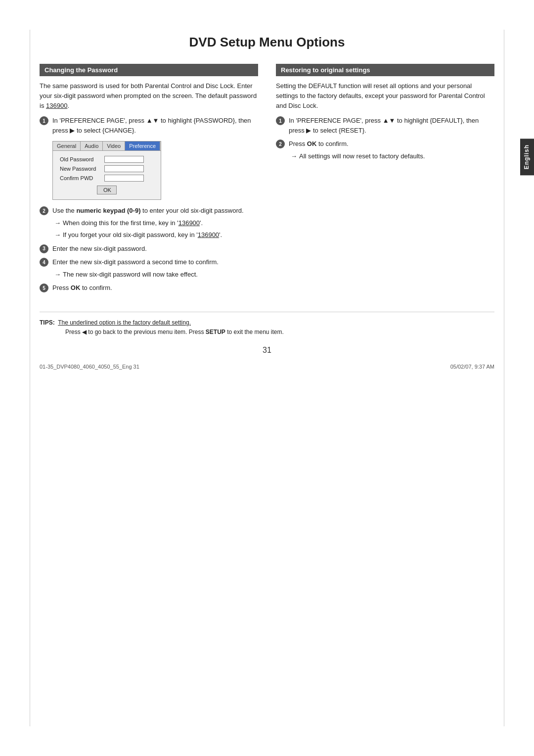 This screenshot has width=534, height=756. I want to click on dvd-field-confirm-input, so click(124, 178).